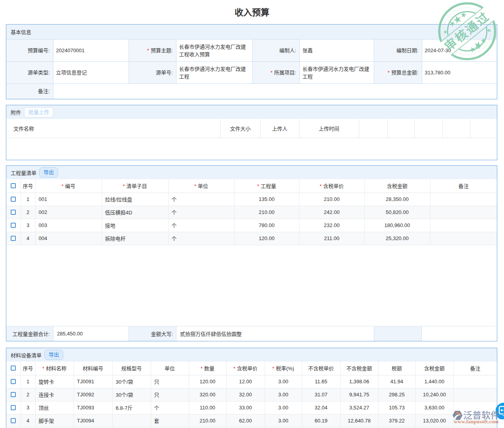 The height and width of the screenshot is (428, 504). Describe the element at coordinates (467, 31) in the screenshot. I see `svg-text: 审核通过` at that location.